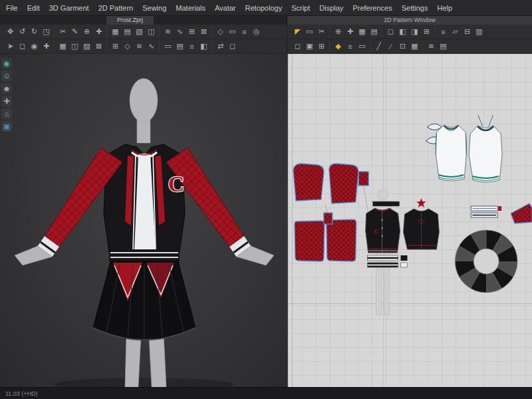 The height and width of the screenshot is (399, 532). Describe the element at coordinates (444, 8) in the screenshot. I see `menu-item-help: Help` at that location.